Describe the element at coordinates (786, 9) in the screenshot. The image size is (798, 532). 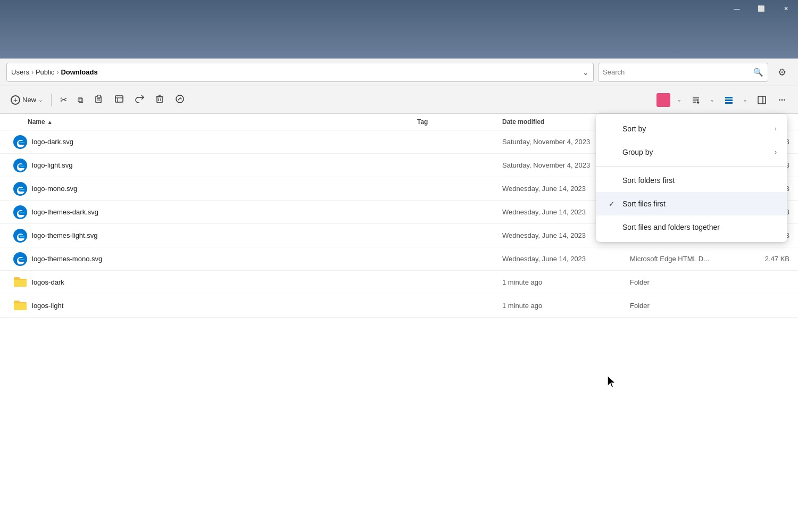
I see `close-button: ✕` at that location.